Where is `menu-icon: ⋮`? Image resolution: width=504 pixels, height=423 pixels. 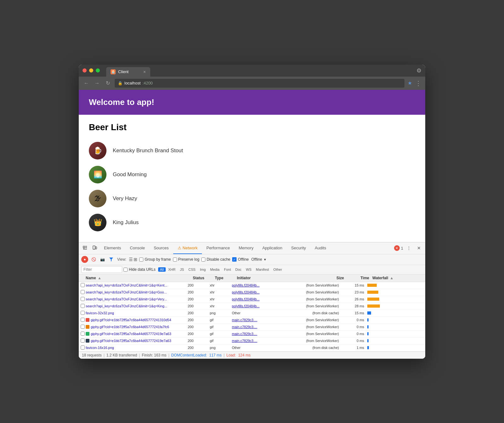 menu-icon: ⋮ is located at coordinates (418, 83).